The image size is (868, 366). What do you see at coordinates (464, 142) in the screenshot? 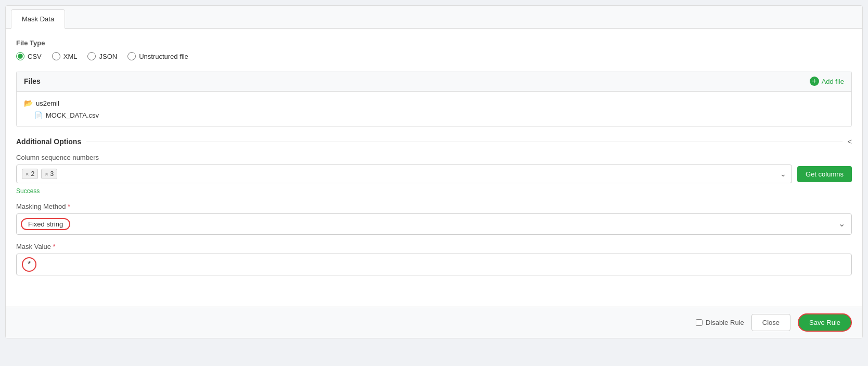
I see `section-divider-line` at bounding box center [464, 142].